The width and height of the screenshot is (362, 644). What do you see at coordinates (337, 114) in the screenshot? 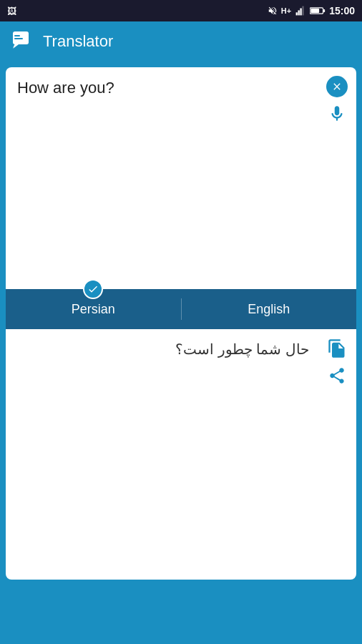
I see `microphone-icon` at bounding box center [337, 114].